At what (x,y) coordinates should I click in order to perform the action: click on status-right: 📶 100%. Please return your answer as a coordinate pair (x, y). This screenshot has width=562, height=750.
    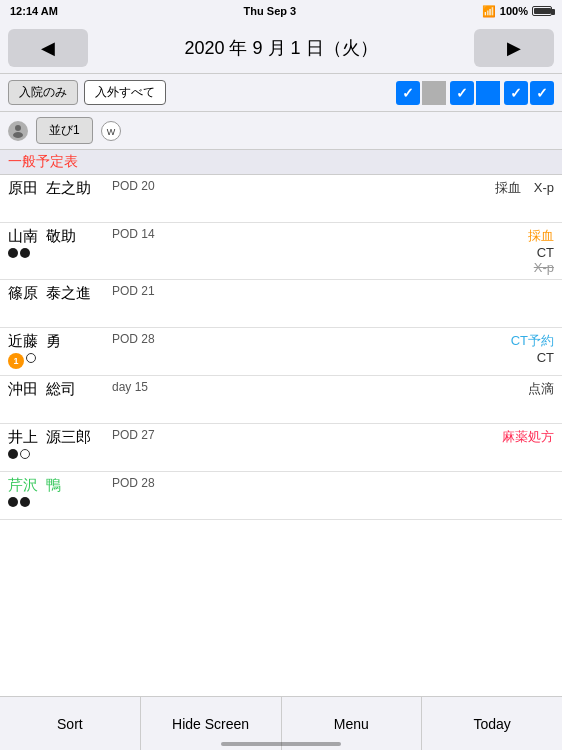
    Looking at the image, I should click on (517, 12).